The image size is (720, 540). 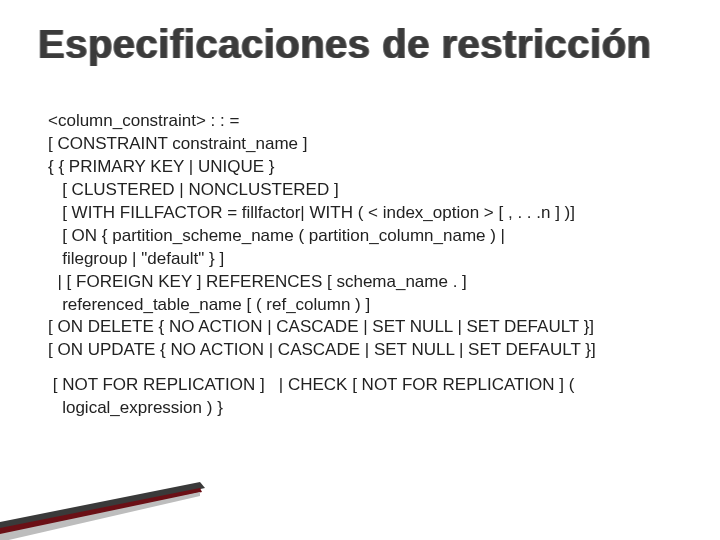 I want to click on spacer, so click(x=360, y=368).